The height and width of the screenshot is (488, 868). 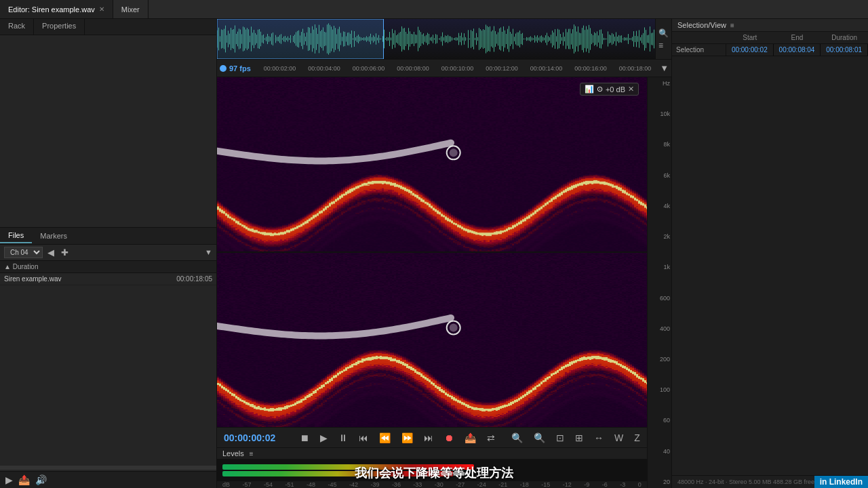 I want to click on sv-col-empty, so click(x=699, y=38).